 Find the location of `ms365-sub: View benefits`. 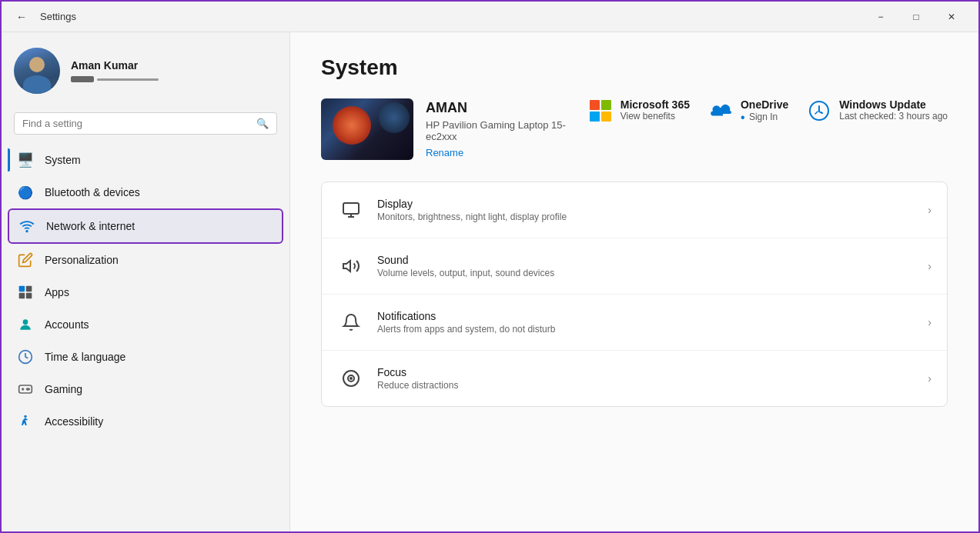

ms365-sub: View benefits is located at coordinates (655, 116).